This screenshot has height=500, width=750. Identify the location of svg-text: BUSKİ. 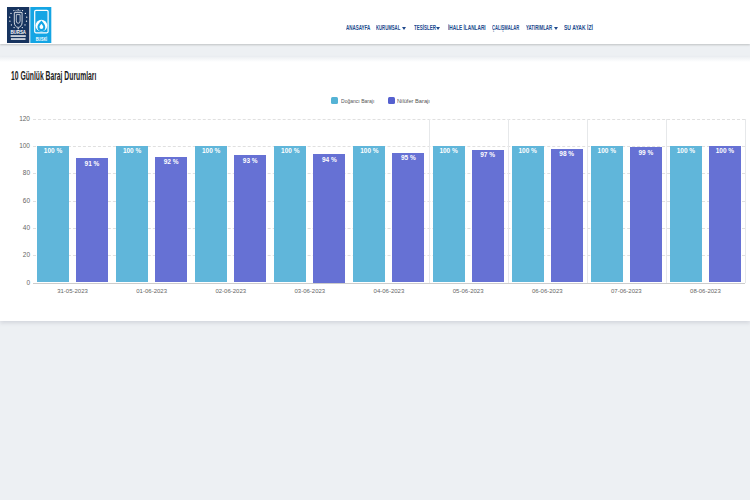
(42, 39).